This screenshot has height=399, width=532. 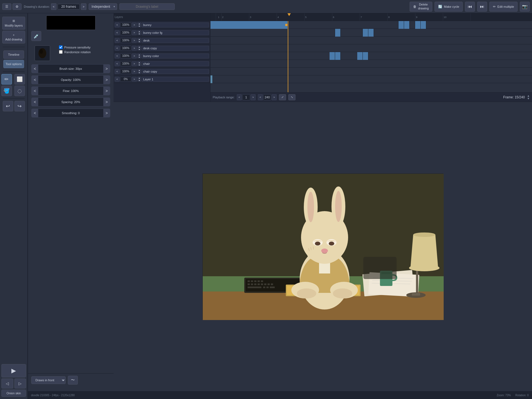 What do you see at coordinates (117, 48) in the screenshot?
I see `layer-vol-left-deskcopy: <` at bounding box center [117, 48].